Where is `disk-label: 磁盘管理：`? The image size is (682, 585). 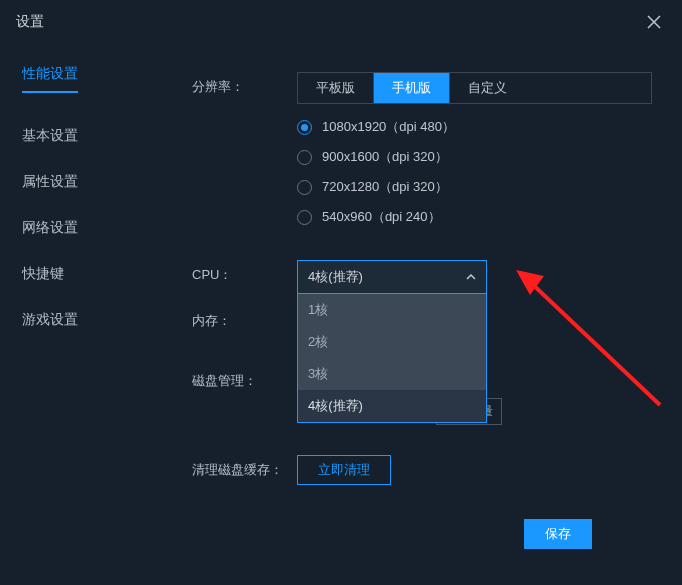 disk-label: 磁盘管理： is located at coordinates (244, 378).